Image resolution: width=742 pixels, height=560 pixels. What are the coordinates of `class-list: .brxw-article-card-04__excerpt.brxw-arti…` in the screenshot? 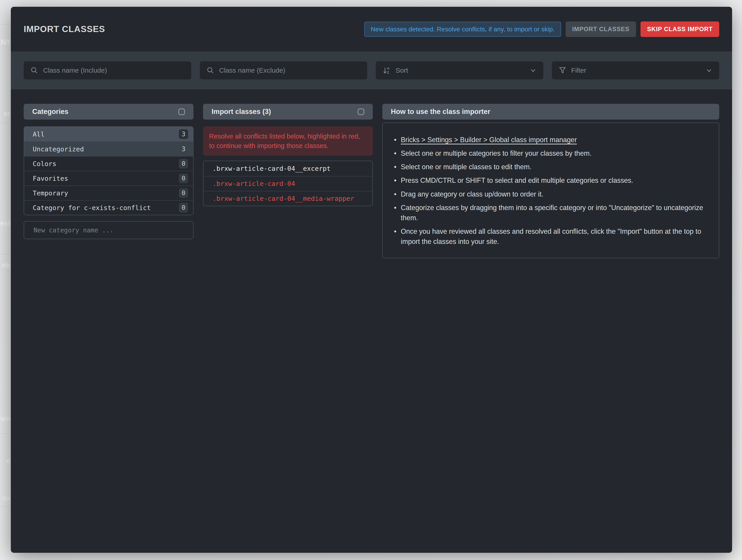 It's located at (288, 184).